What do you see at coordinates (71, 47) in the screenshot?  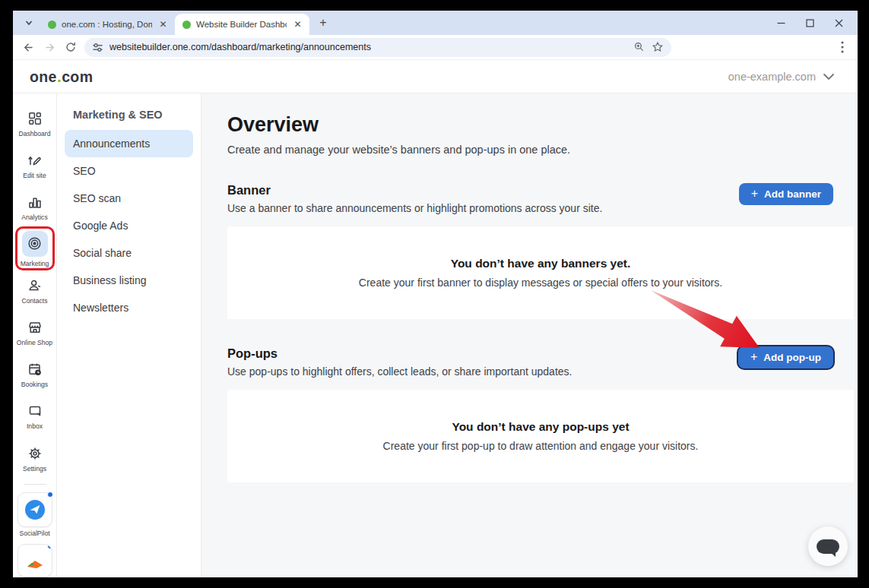 I see `reload-button` at bounding box center [71, 47].